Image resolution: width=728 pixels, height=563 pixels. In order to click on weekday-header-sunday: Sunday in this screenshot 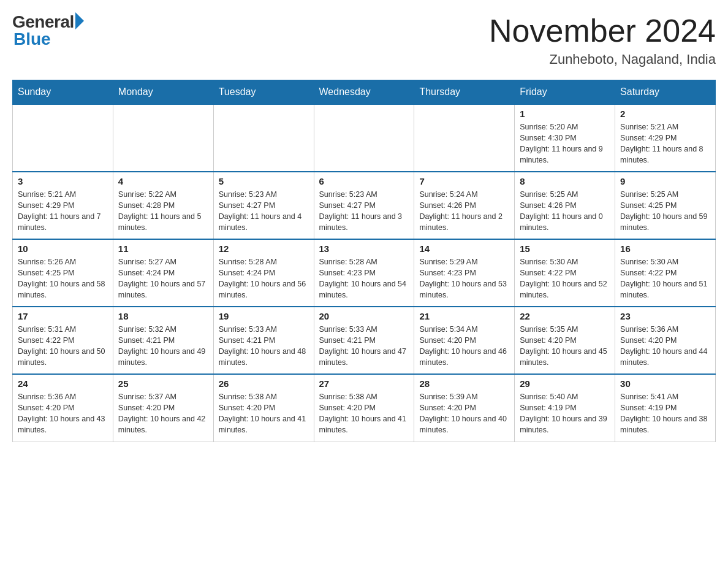, I will do `click(63, 93)`.